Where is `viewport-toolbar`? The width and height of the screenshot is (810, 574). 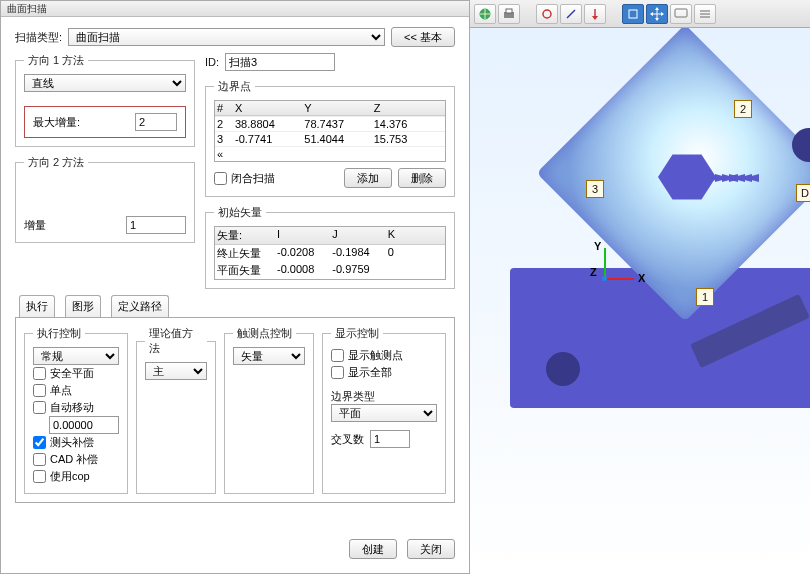 viewport-toolbar is located at coordinates (640, 14).